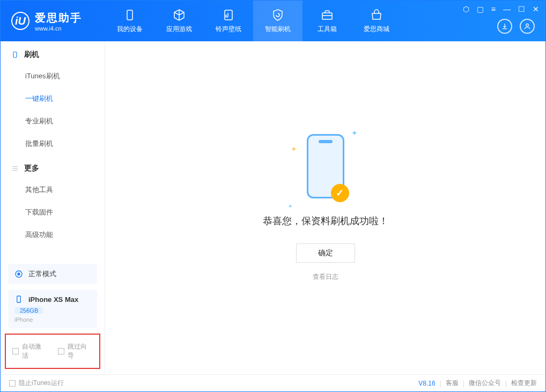 The image size is (546, 392). I want to click on feedback-icon: ⬡, so click(466, 9).